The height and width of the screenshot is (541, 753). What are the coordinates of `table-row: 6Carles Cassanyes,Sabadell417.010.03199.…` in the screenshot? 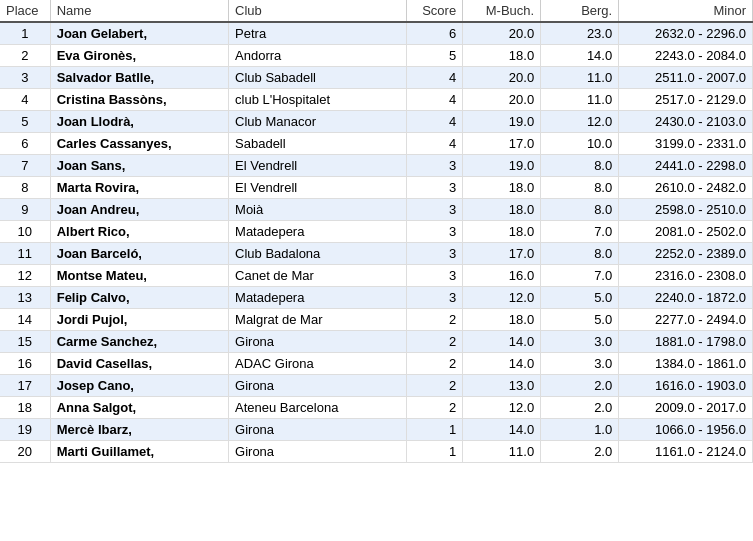 It's located at (376, 144).